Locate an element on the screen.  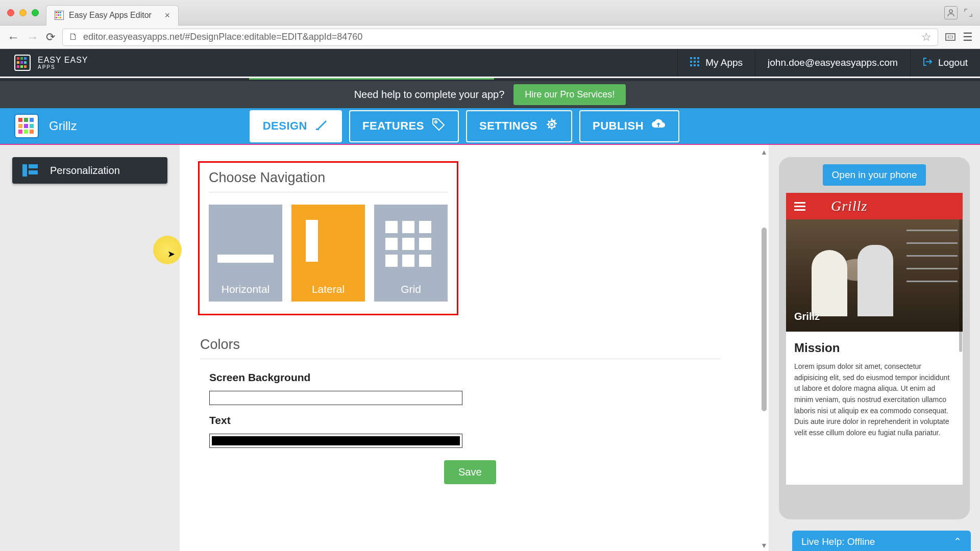
tab-settings-label: SETTINGS is located at coordinates (508, 126).